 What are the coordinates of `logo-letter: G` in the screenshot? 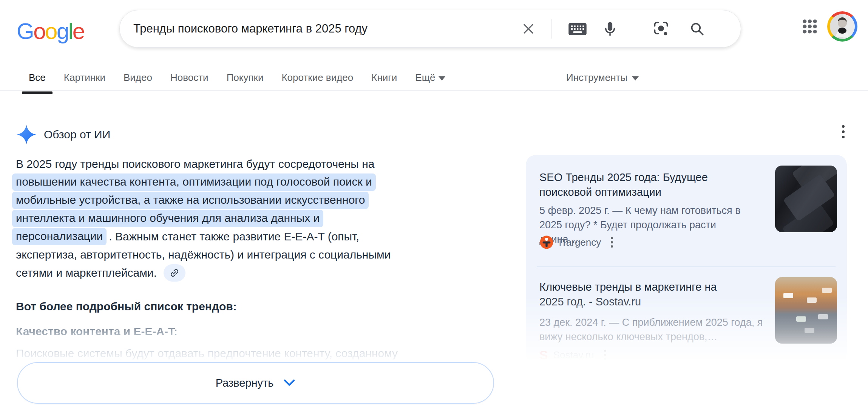 It's located at (25, 31).